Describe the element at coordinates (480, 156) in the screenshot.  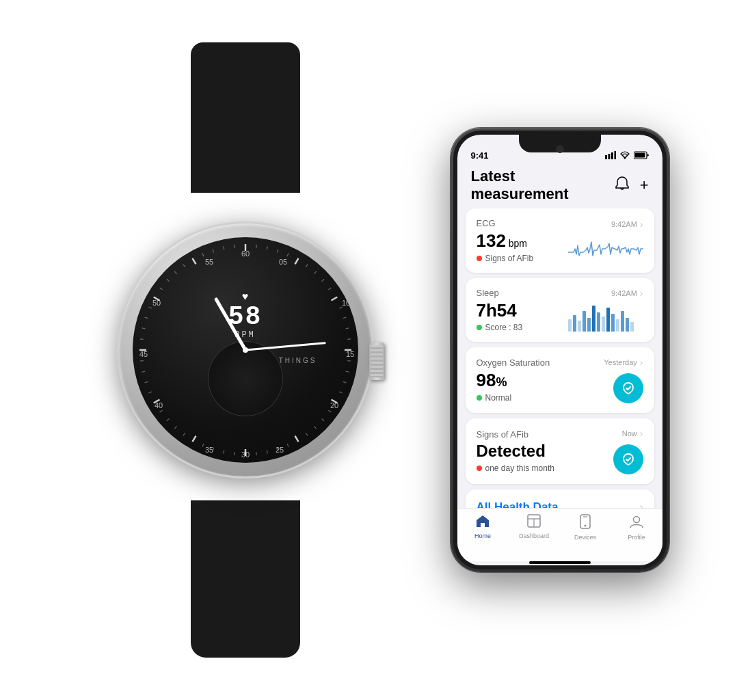
I see `status-time: 9:41` at that location.